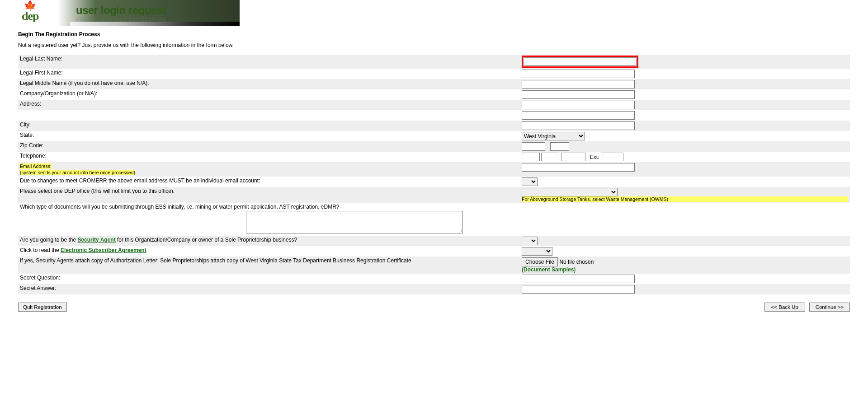  I want to click on dep-logo: 🍁 dep, so click(30, 11).